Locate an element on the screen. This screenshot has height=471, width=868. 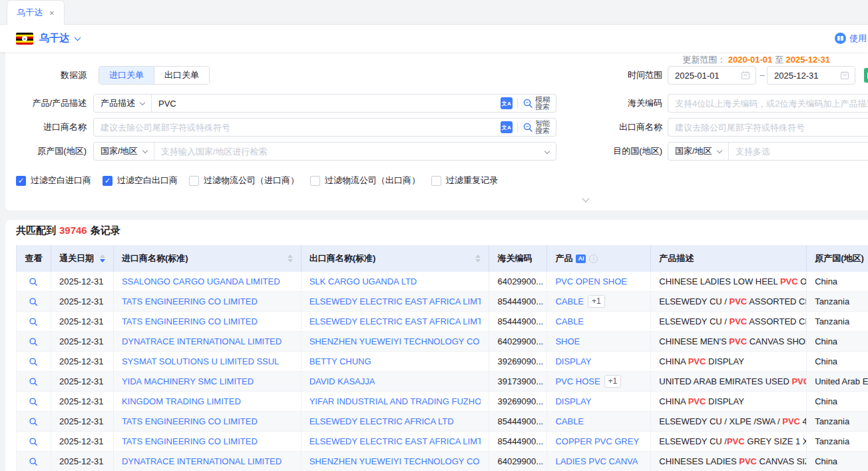
importer-link: KINGDOM TRADING LIMITED is located at coordinates (181, 401).